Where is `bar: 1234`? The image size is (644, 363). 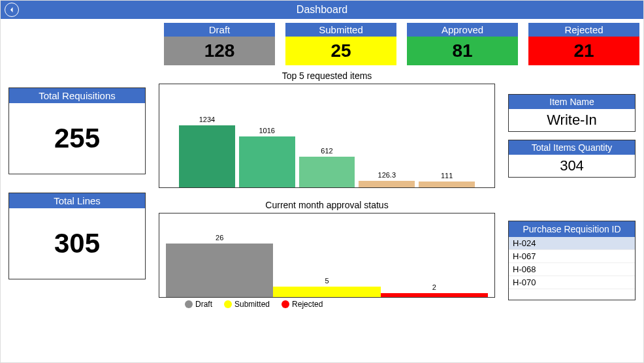 bar: 1234 is located at coordinates (207, 151).